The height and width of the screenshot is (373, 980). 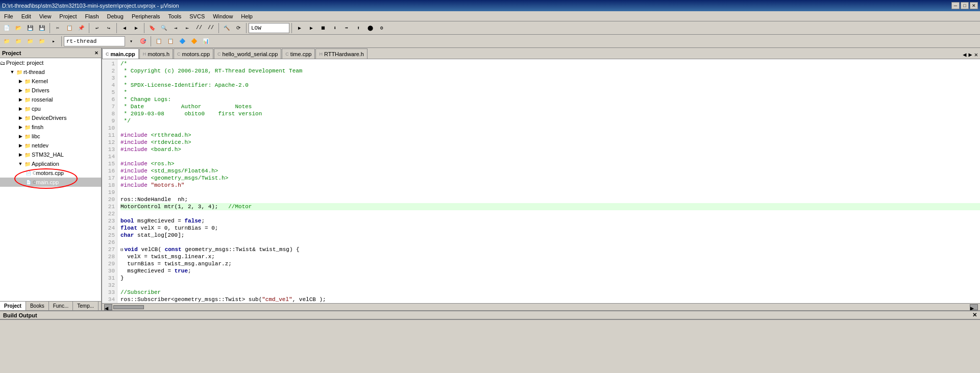 I want to click on nav-fwd-button: ▶, so click(x=136, y=28).